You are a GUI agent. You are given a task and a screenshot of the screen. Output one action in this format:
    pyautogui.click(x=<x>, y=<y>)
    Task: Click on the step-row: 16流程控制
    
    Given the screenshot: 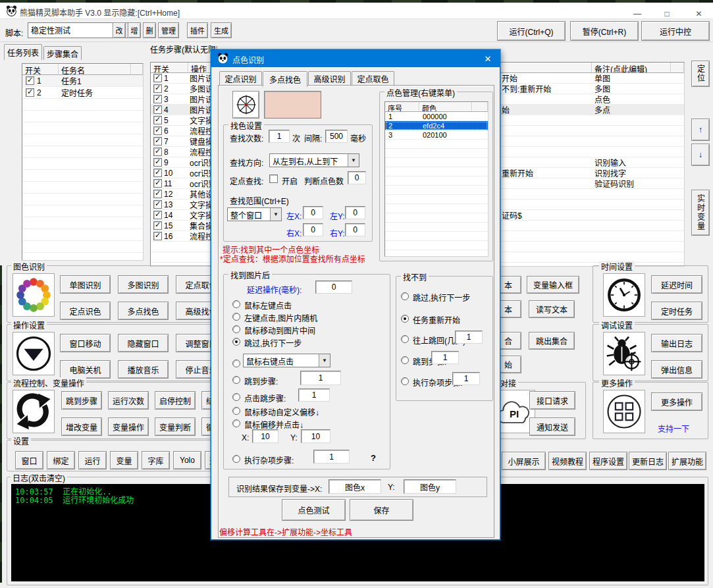 What is the action you would take?
    pyautogui.click(x=184, y=236)
    